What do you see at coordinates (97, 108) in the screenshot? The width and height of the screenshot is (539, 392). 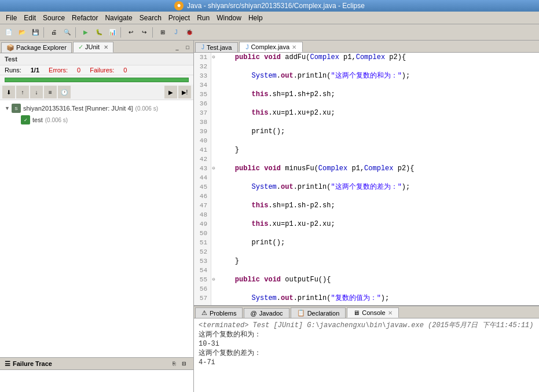 I see `tree-item-suite: ▼ S shiyan20135316.Test [Runner: JUnit 4…` at bounding box center [97, 108].